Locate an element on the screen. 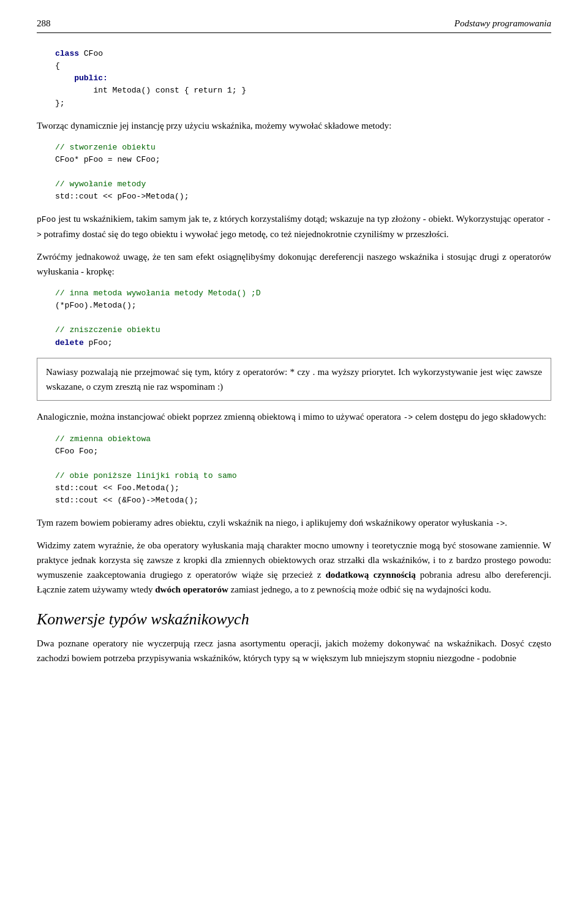 The height and width of the screenshot is (916, 588). code-inline-pfoo: pFoo is located at coordinates (47, 219).